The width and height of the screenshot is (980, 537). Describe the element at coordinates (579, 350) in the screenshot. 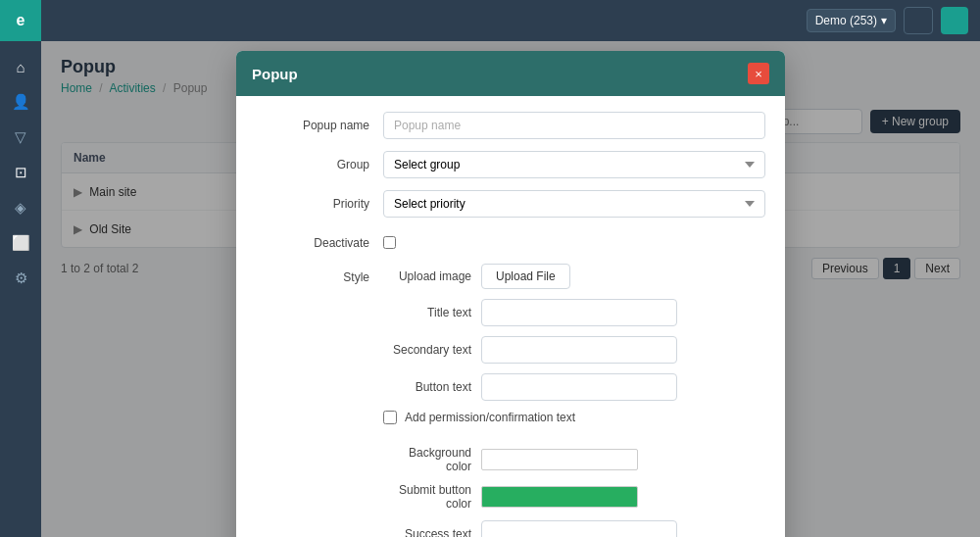

I see `secondary-text-input` at that location.